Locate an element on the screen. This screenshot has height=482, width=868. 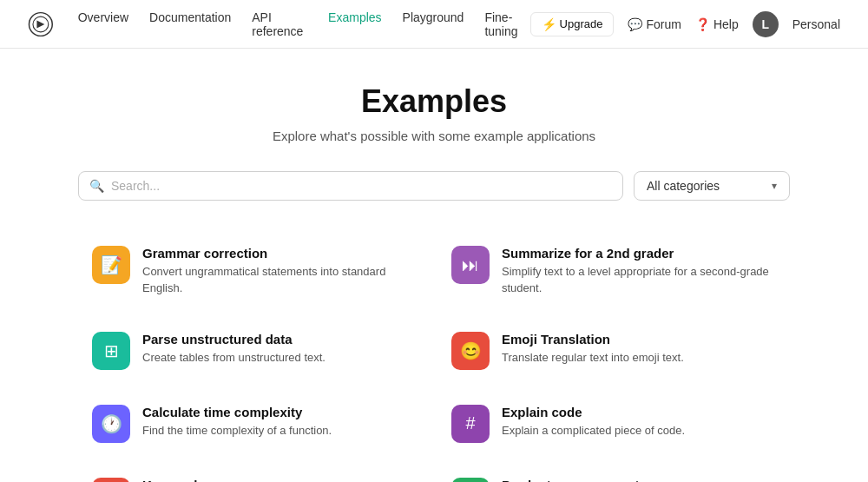
category-dropdown: All categories ▾ is located at coordinates (712, 186).